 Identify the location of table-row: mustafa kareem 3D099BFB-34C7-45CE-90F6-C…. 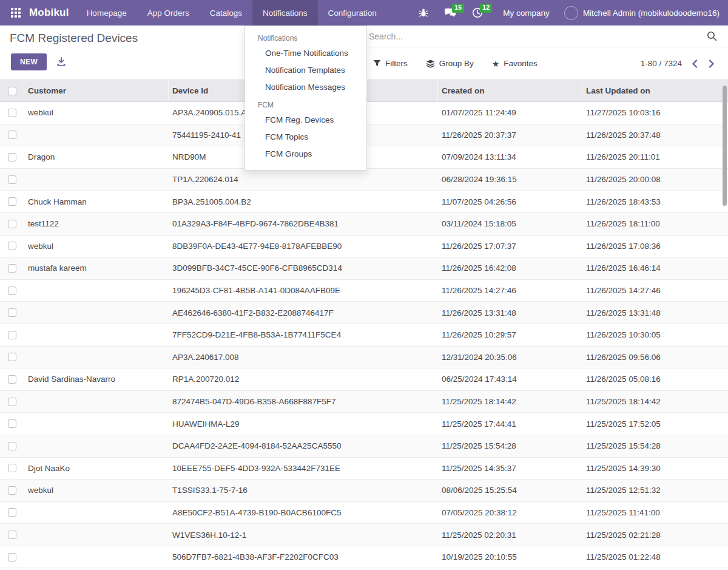
(364, 268).